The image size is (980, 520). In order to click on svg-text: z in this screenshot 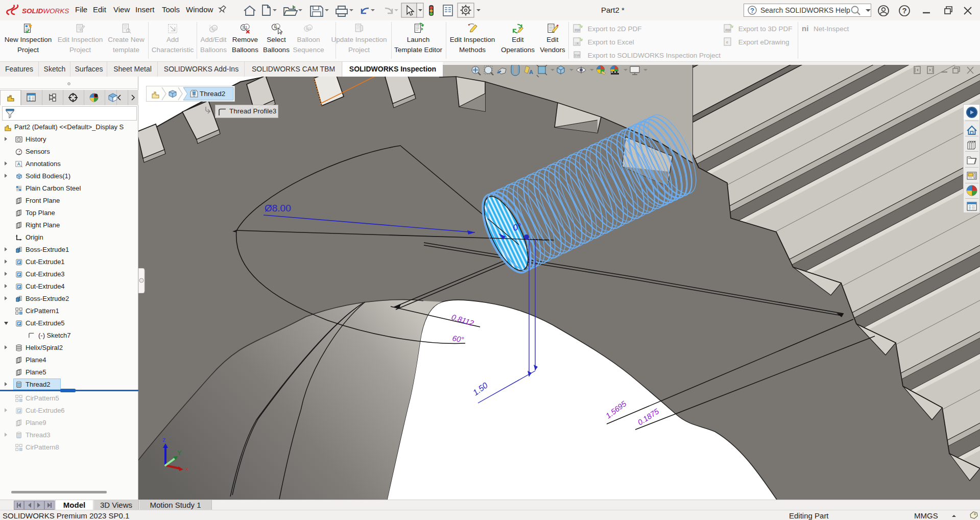, I will do `click(164, 439)`.